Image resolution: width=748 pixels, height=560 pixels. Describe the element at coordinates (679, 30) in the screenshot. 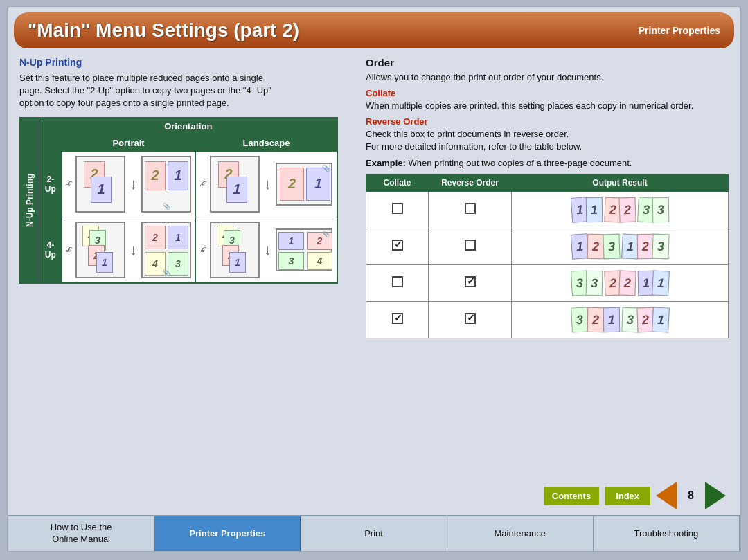

I see `page-subtitle: Printer Properties` at that location.